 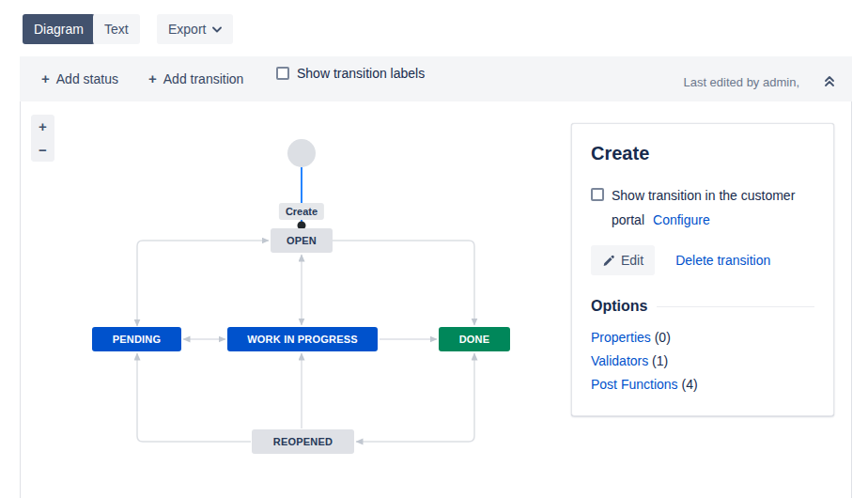 What do you see at coordinates (703, 306) in the screenshot?
I see `options-header: Options` at bounding box center [703, 306].